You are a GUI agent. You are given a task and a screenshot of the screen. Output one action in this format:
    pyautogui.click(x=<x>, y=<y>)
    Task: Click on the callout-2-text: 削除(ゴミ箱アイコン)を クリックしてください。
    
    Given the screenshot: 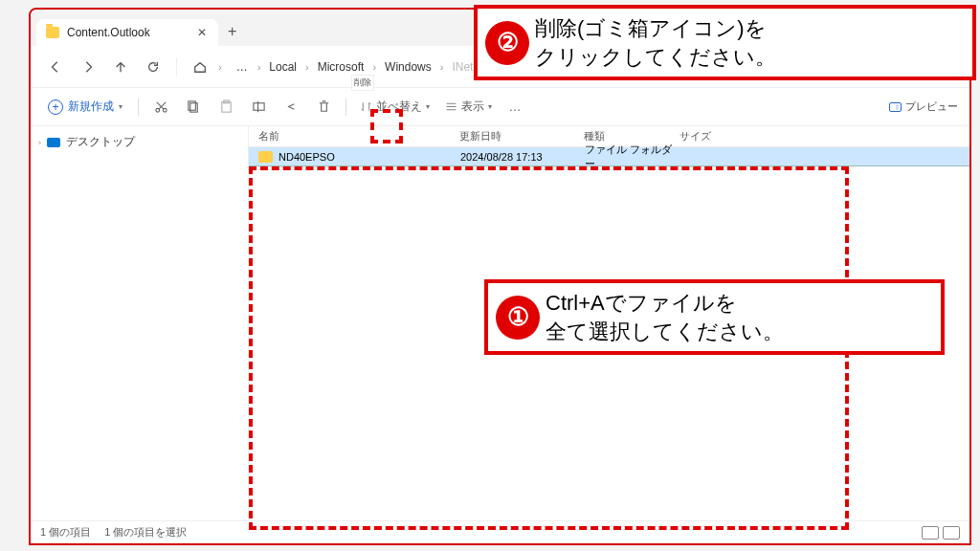 What is the action you would take?
    pyautogui.click(x=658, y=42)
    